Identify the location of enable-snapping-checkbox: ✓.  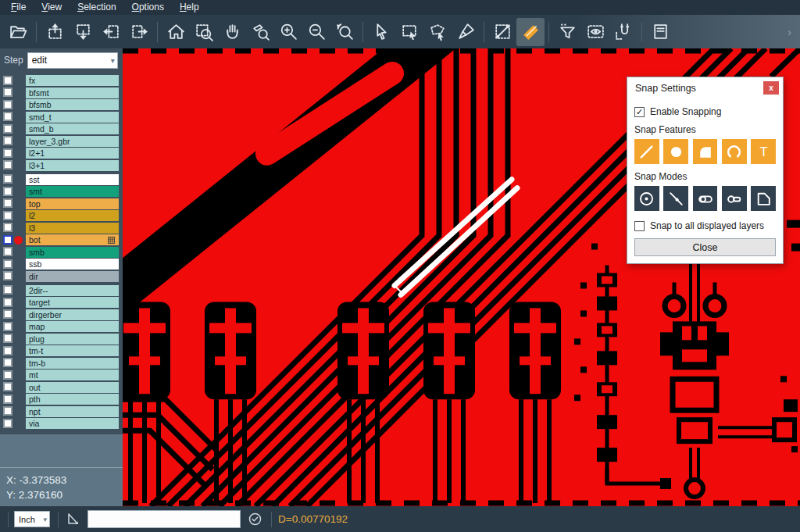
(639, 112).